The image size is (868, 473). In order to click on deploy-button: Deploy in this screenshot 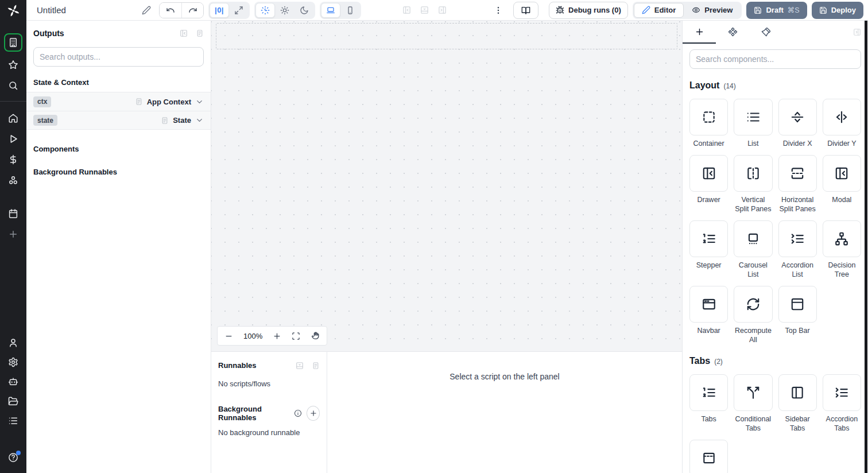, I will do `click(838, 10)`.